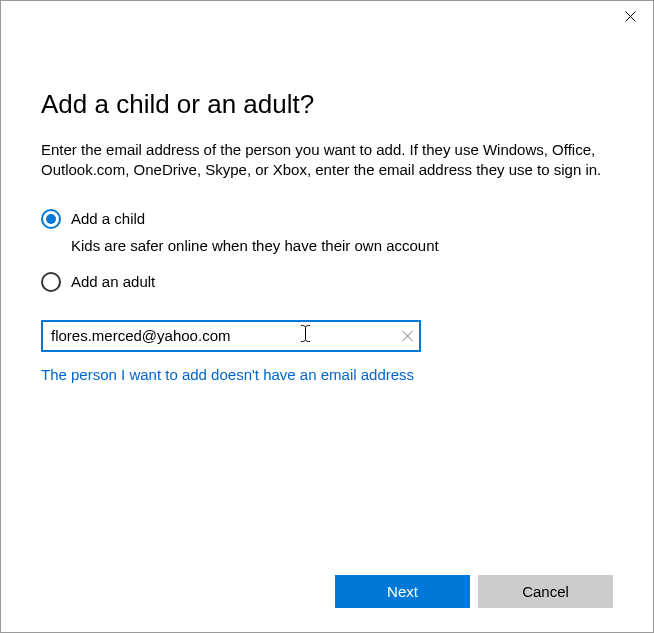 This screenshot has height=633, width=654. I want to click on child-subtext: Kids are safer online when they have the…, so click(342, 246).